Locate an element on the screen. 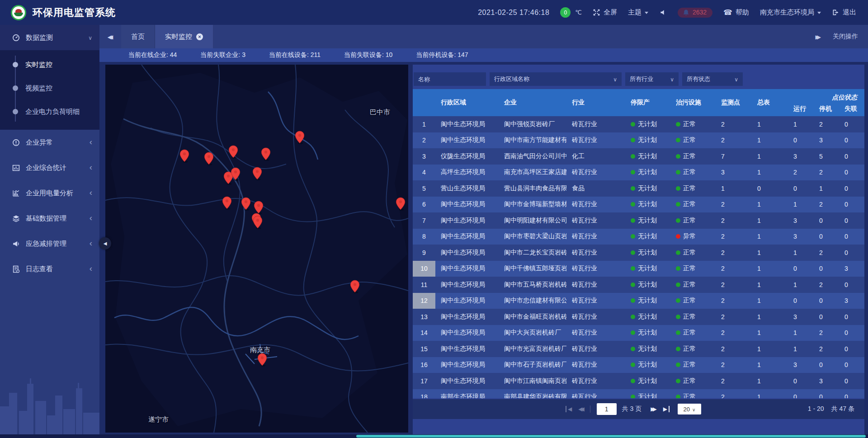 The height and width of the screenshot is (438, 868). notification-badge: 2632 is located at coordinates (695, 13).